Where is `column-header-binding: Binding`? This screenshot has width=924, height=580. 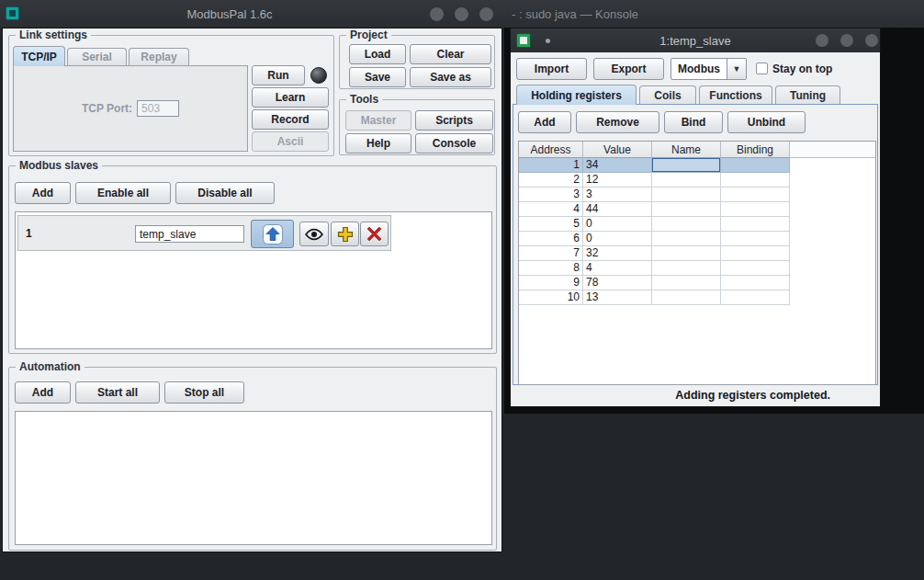
column-header-binding: Binding is located at coordinates (755, 150).